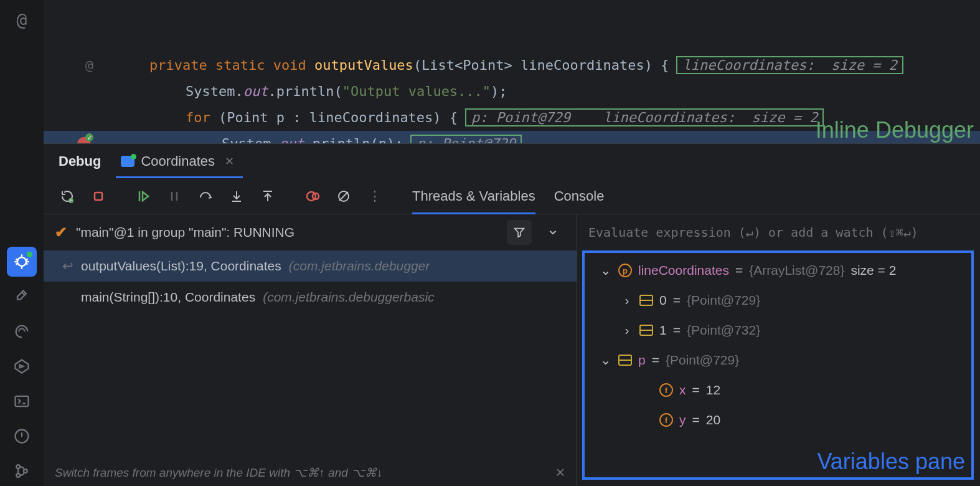  Describe the element at coordinates (512, 92) in the screenshot. I see `code-line: System.out.println("Output values...");` at that location.